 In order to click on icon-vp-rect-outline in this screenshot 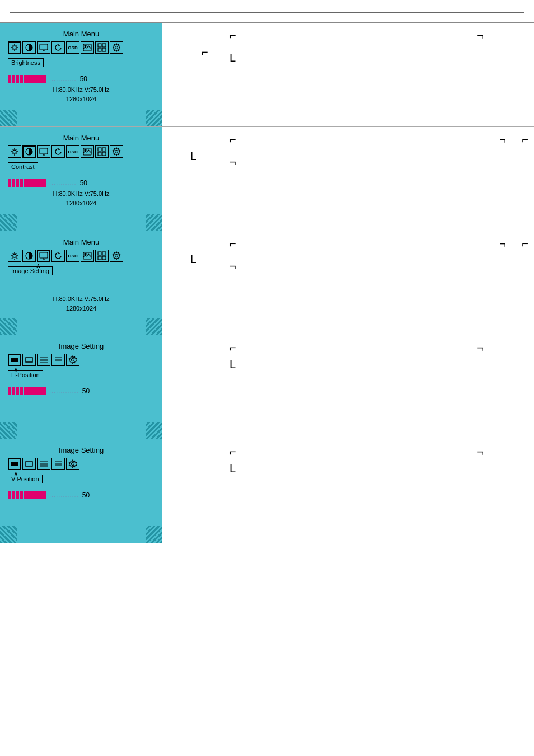, I will do `click(29, 464)`.